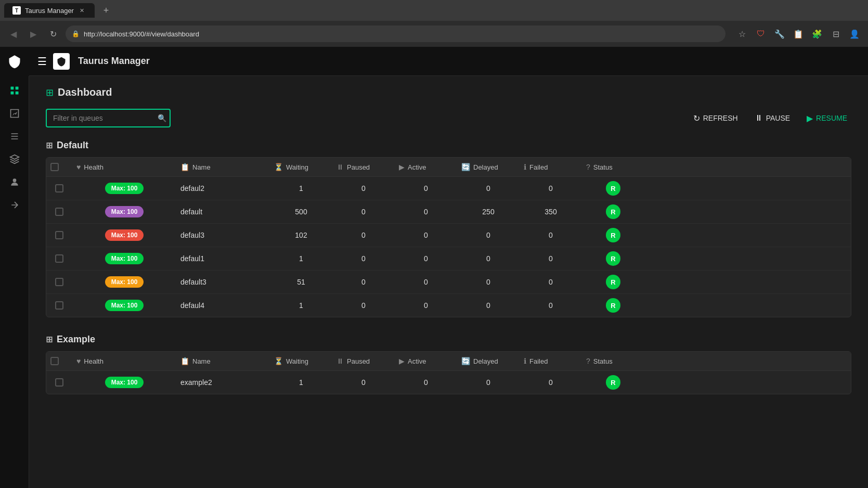 Image resolution: width=868 pixels, height=488 pixels. I want to click on pause-button: ⏸ PAUSE, so click(772, 118).